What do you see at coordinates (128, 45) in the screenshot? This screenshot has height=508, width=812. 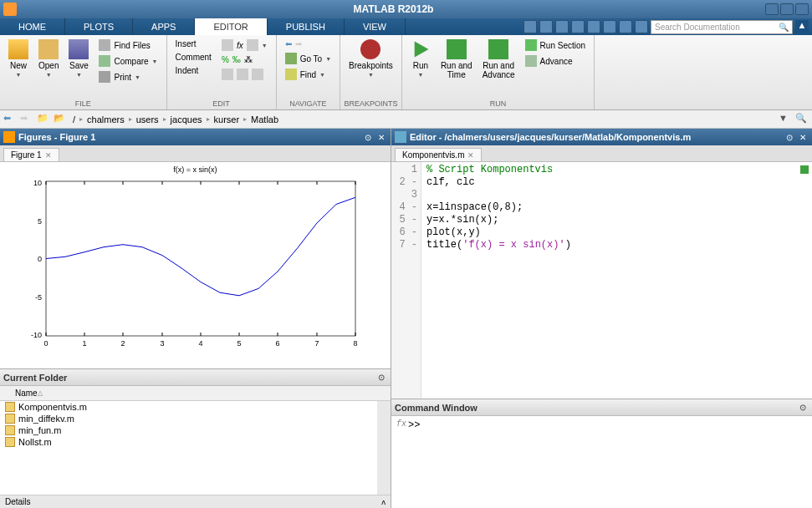 I see `find-files-button: Find Files` at bounding box center [128, 45].